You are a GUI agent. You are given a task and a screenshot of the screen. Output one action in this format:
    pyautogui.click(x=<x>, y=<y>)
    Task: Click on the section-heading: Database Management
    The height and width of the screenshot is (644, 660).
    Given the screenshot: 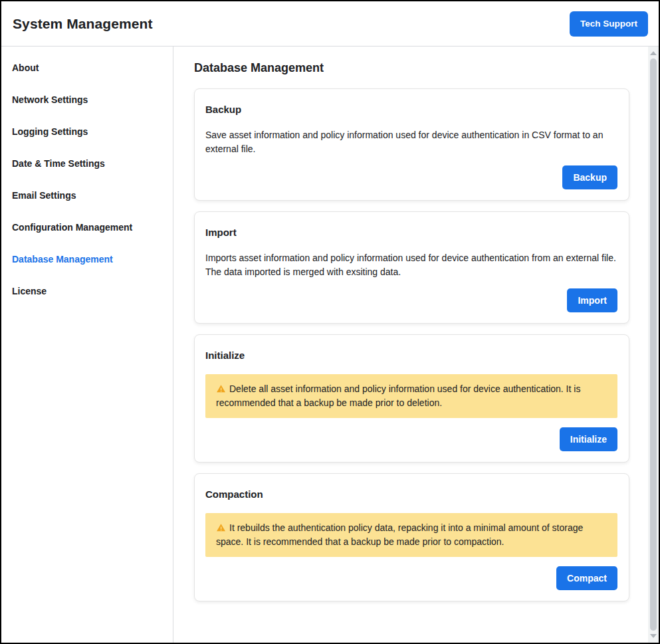 What is the action you would take?
    pyautogui.click(x=412, y=68)
    